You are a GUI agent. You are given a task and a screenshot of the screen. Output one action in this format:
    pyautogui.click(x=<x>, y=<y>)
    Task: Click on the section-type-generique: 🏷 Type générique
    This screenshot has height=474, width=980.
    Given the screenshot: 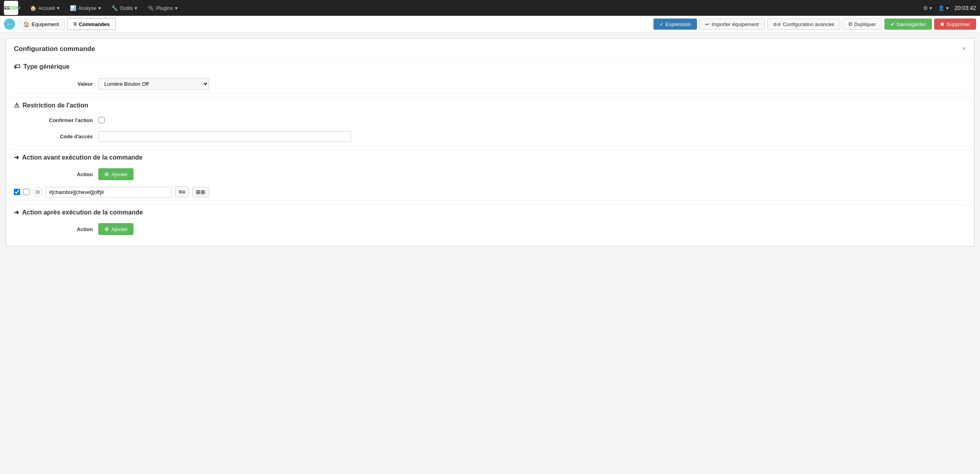 What is the action you would take?
    pyautogui.click(x=490, y=67)
    